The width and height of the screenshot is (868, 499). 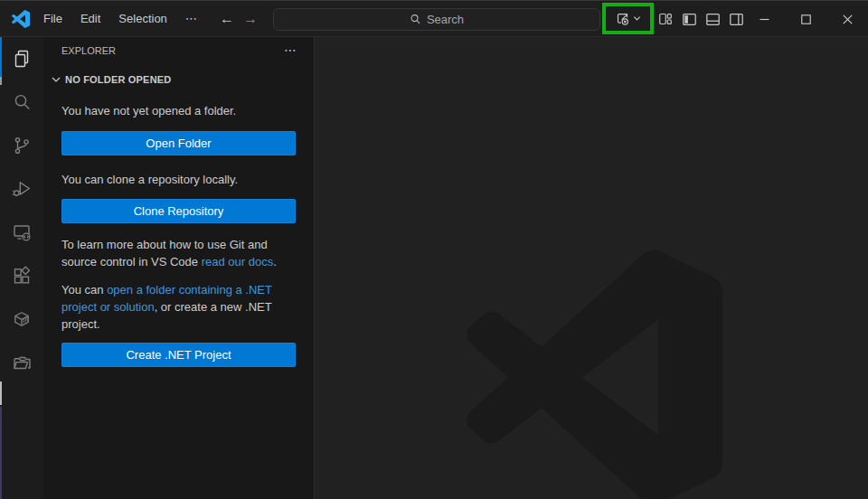 I want to click on remote-explorer-icon, so click(x=22, y=232).